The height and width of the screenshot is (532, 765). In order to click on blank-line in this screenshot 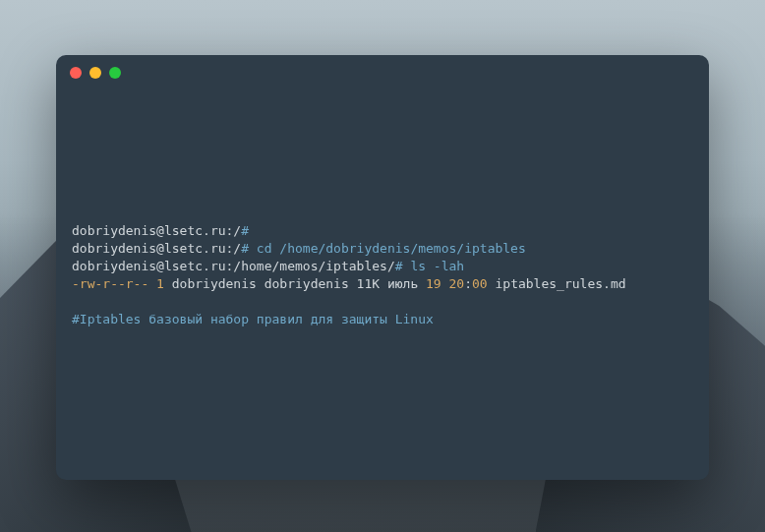, I will do `click(382, 302)`.